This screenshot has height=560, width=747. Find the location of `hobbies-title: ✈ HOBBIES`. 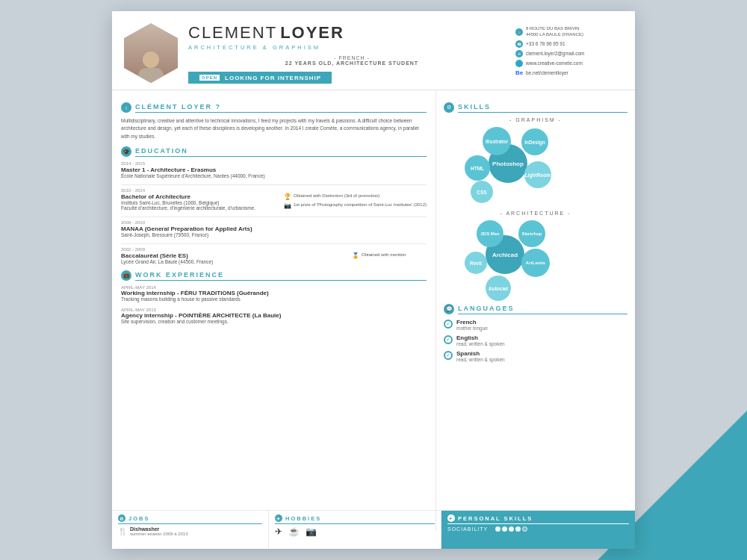

hobbies-title: ✈ HOBBIES is located at coordinates (355, 520).